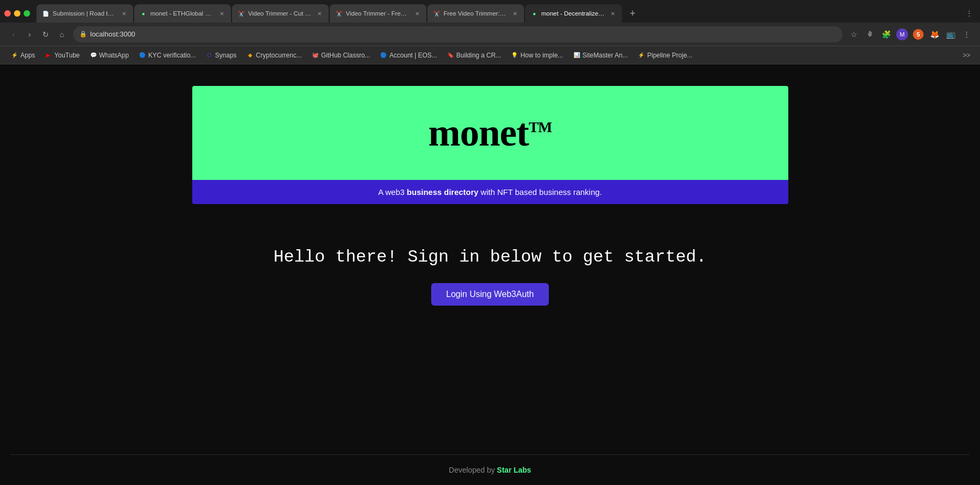 Image resolution: width=980 pixels, height=485 pixels. Describe the element at coordinates (320, 13) in the screenshot. I see `tab-close-3: ✕` at that location.